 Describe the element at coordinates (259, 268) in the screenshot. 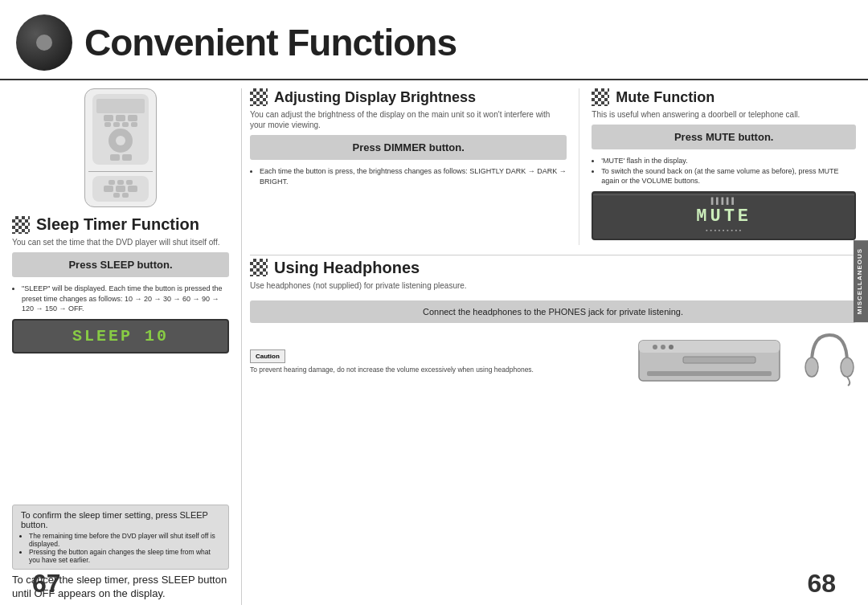

I see `checker-icon-headphones` at that location.